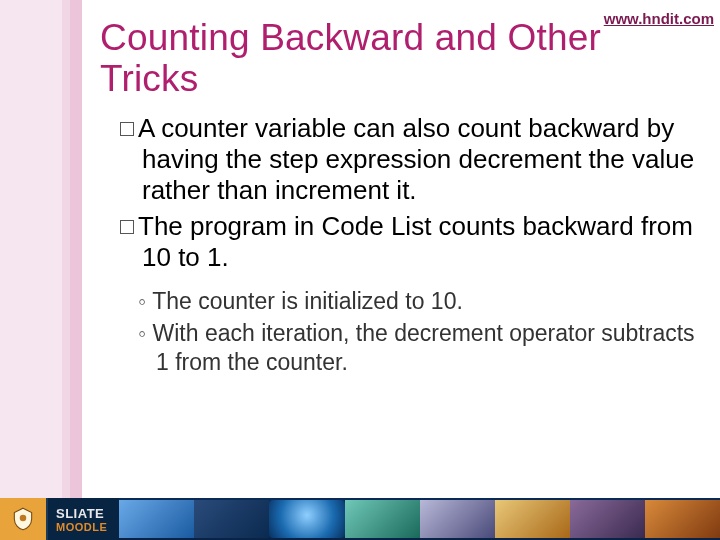 The image size is (720, 540). Describe the element at coordinates (410, 159) in the screenshot. I see `bullet-item: A counter variable can also count backwa…` at that location.